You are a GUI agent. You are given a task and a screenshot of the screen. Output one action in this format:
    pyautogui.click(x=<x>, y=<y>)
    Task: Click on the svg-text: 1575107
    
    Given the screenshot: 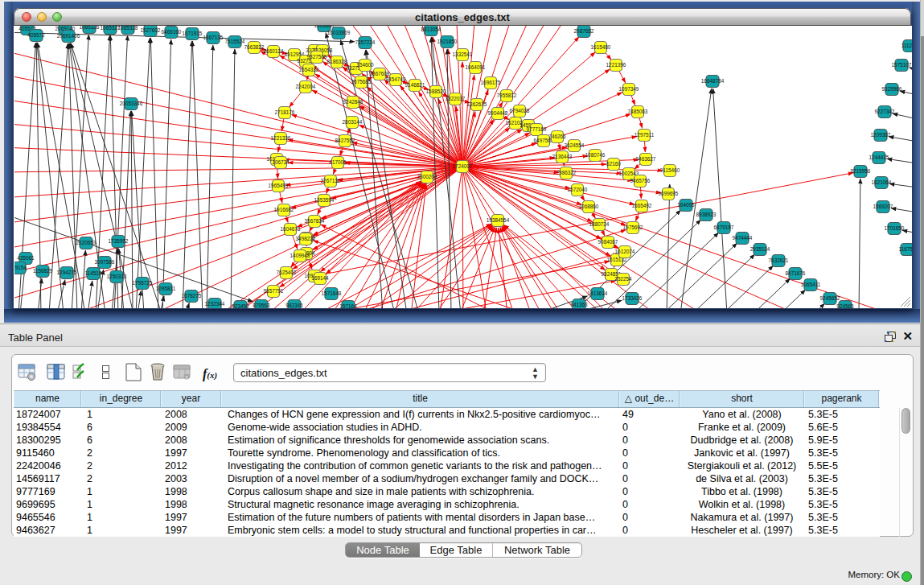 What is the action you would take?
    pyautogui.click(x=902, y=64)
    